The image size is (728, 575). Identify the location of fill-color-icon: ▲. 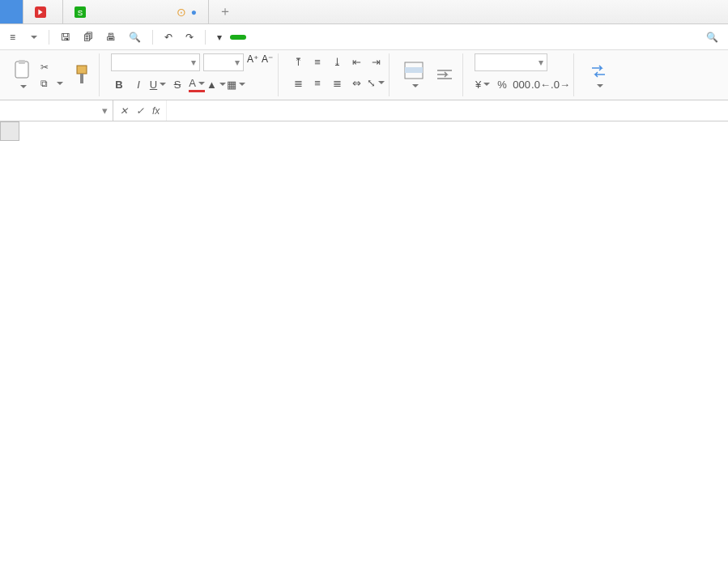
(216, 84).